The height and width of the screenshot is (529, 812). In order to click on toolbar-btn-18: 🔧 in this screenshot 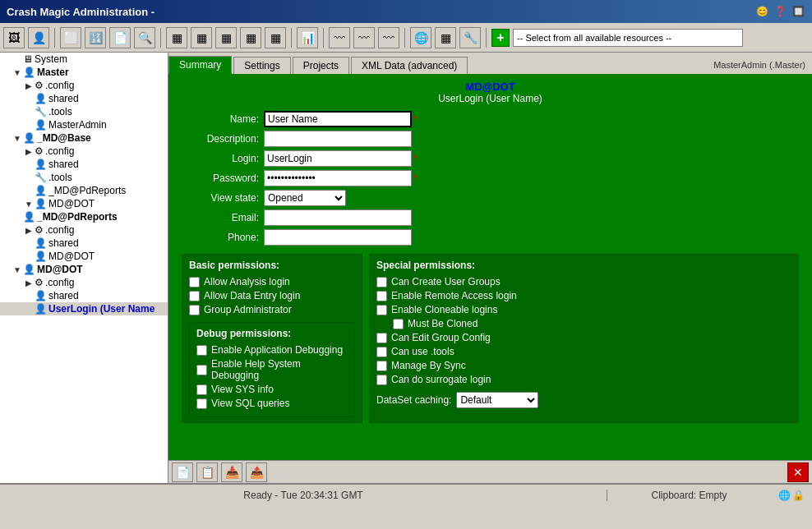, I will do `click(470, 38)`.